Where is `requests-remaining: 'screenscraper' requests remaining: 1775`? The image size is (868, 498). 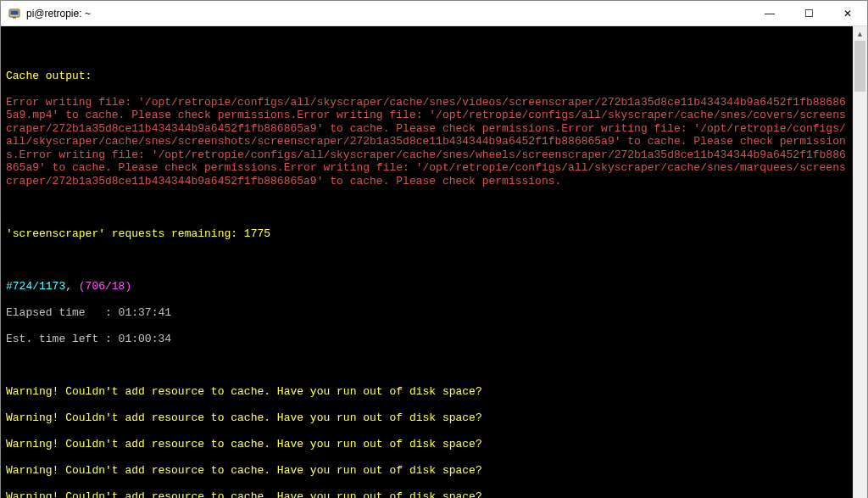 requests-remaining: 'screenscraper' requests remaining: 1775 is located at coordinates (427, 234).